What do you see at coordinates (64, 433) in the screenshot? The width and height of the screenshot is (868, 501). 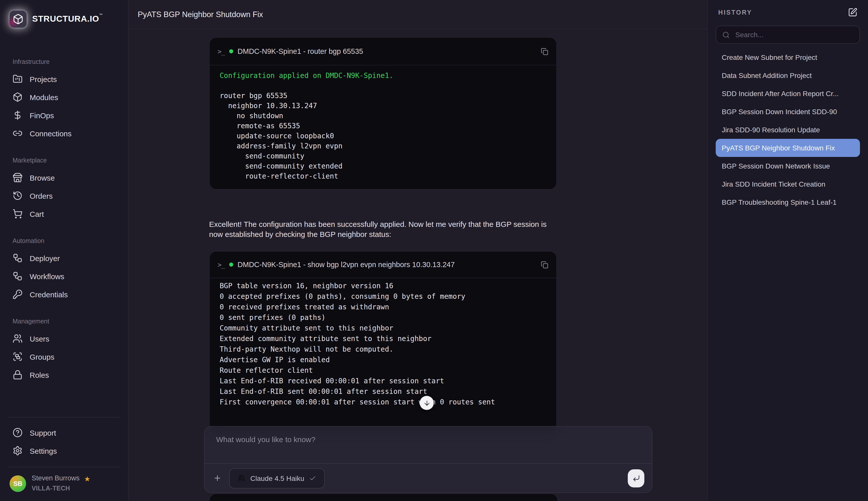 I see `sidebar-item-support: Support` at bounding box center [64, 433].